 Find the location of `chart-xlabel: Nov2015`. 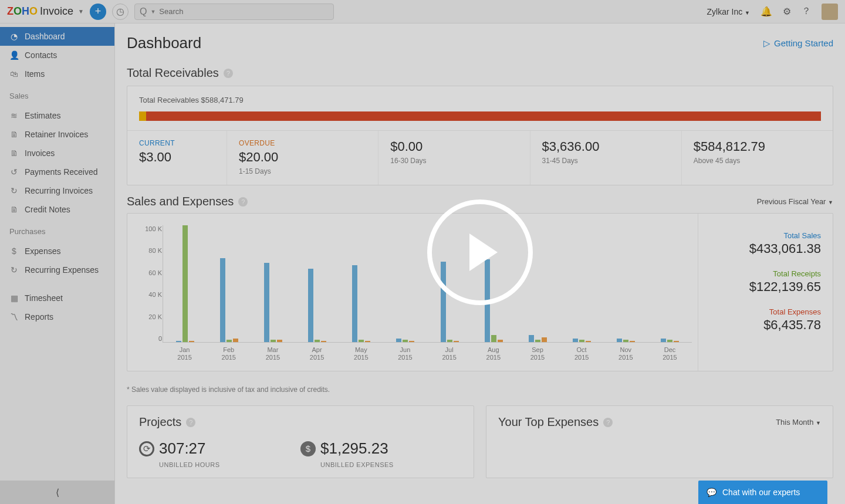

chart-xlabel: Nov2015 is located at coordinates (626, 354).